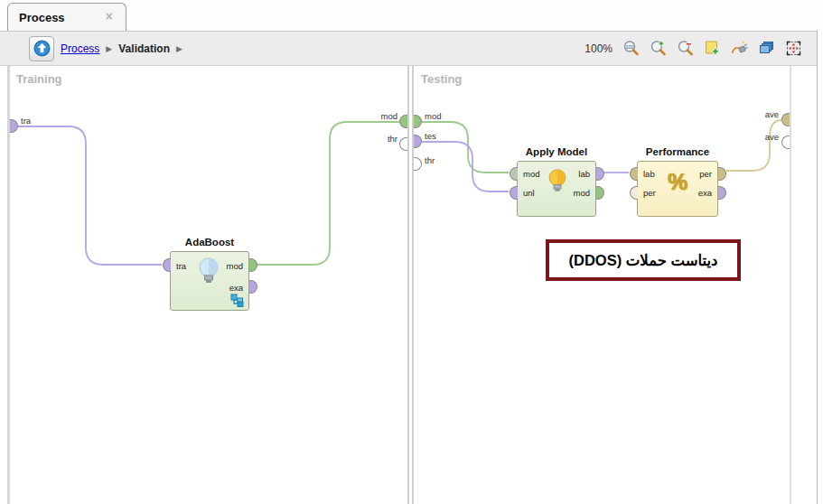 The width and height of the screenshot is (823, 504). Describe the element at coordinates (712, 49) in the screenshot. I see `add-note-icon` at that location.